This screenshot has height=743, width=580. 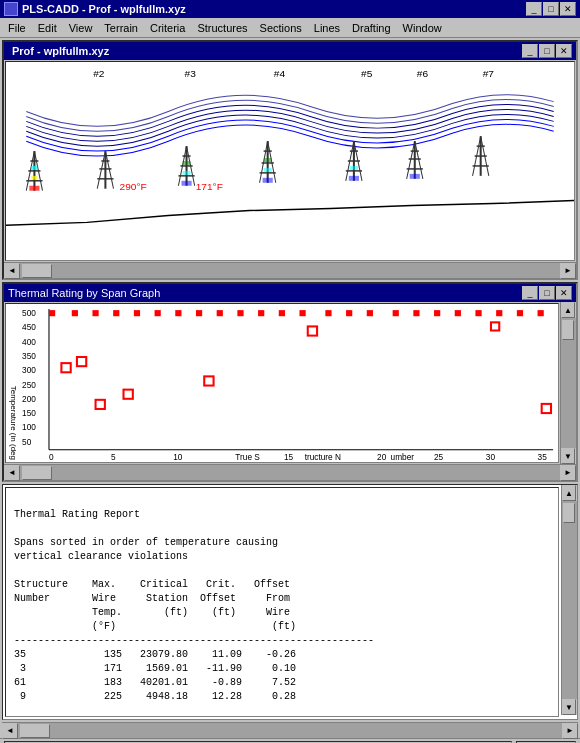 What do you see at coordinates (568, 271) in the screenshot?
I see `scroll-right-arrow: ►` at bounding box center [568, 271].